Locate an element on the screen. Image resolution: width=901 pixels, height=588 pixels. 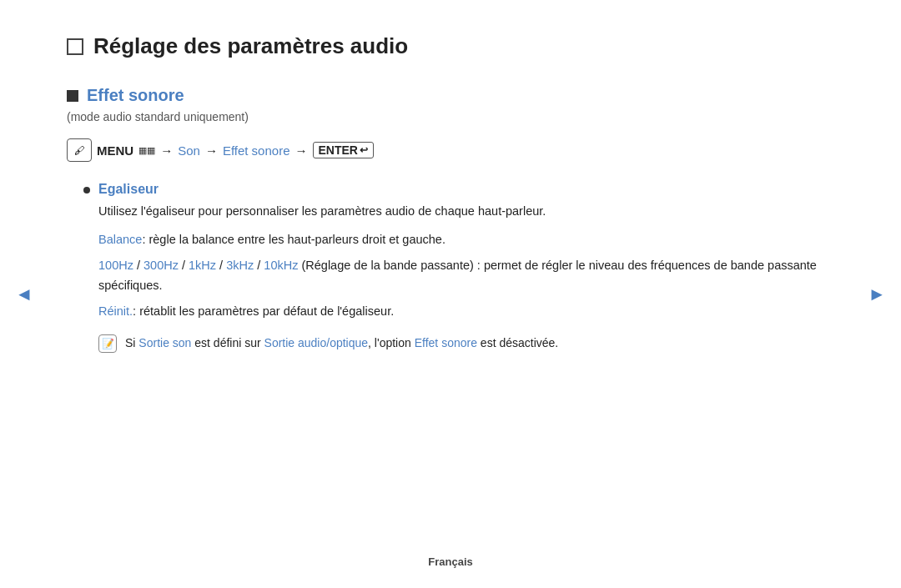
section-header: Effet sonore is located at coordinates (450, 95).